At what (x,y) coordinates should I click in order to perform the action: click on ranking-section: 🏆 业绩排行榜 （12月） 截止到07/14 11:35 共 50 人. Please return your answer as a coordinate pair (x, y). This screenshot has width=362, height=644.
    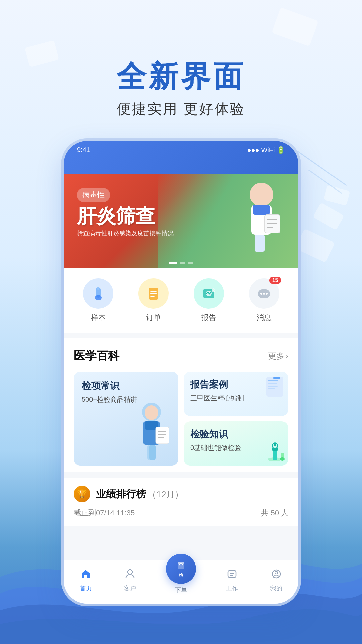
    Looking at the image, I should click on (181, 502).